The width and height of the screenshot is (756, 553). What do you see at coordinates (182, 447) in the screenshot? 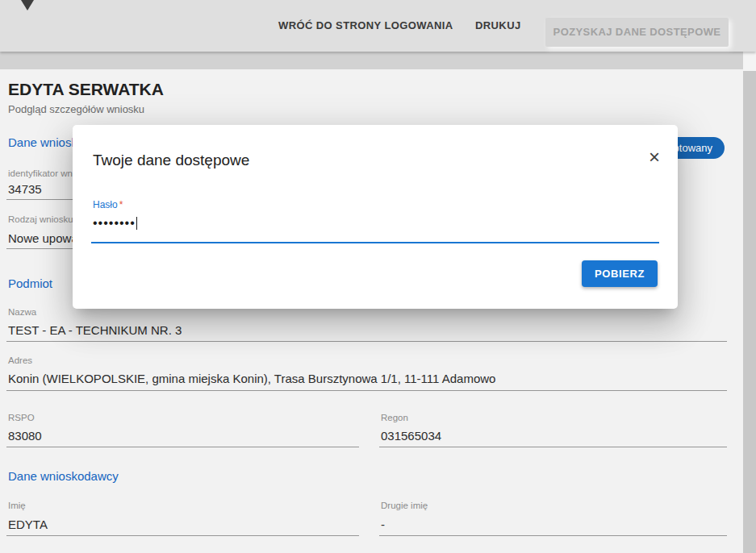
I see `field-rspo-line` at bounding box center [182, 447].